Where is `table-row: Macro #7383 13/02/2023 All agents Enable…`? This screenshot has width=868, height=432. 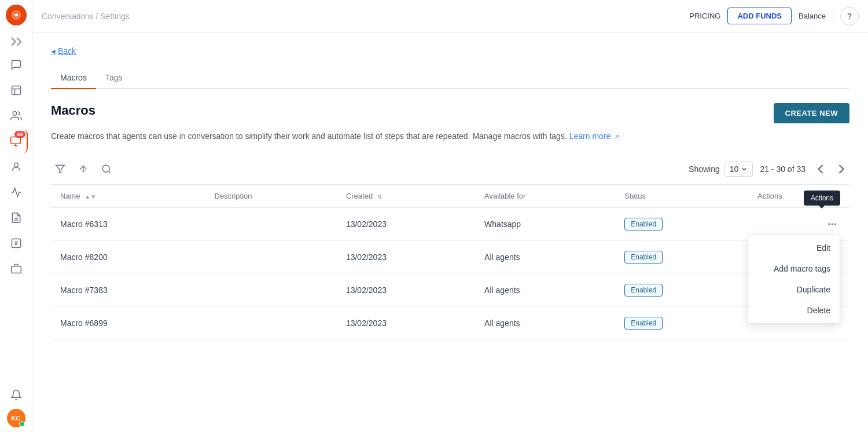
table-row: Macro #7383 13/02/2023 All agents Enable… is located at coordinates (450, 291).